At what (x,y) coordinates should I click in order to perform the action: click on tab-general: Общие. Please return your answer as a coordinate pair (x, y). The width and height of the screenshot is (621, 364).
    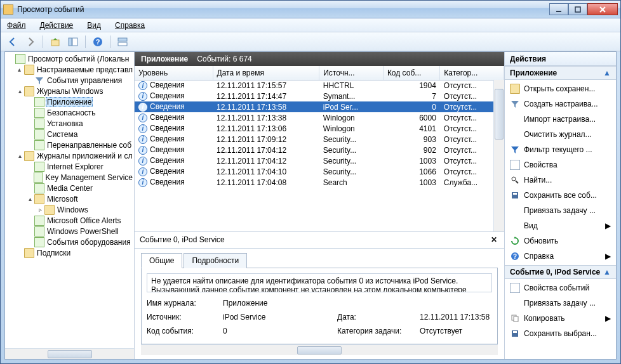
    Looking at the image, I should click on (161, 261).